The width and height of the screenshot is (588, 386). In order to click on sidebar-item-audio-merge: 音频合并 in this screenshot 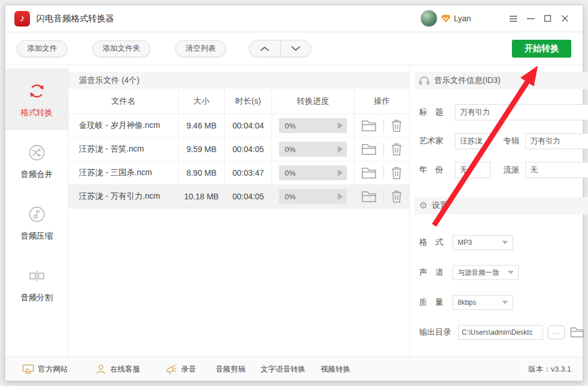, I will do `click(37, 161)`.